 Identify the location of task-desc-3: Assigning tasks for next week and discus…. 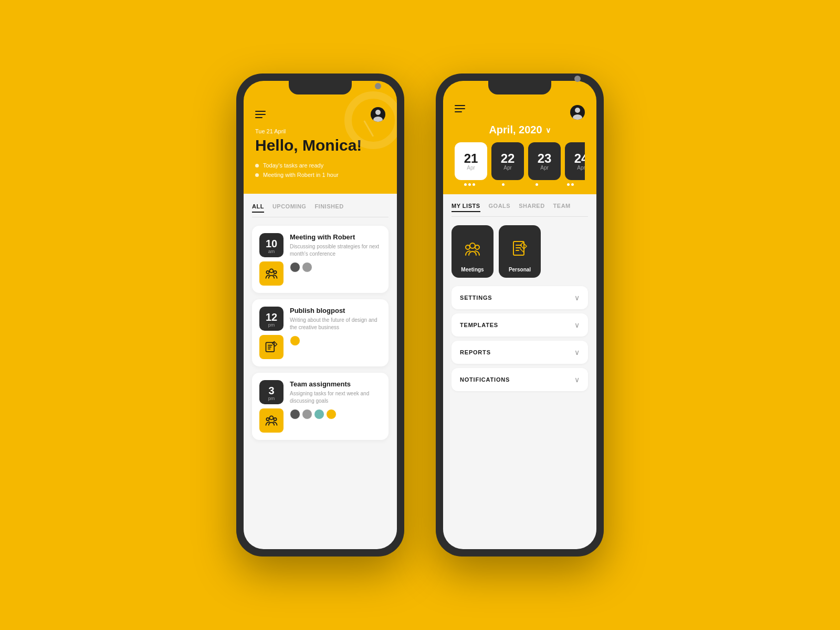
(335, 397).